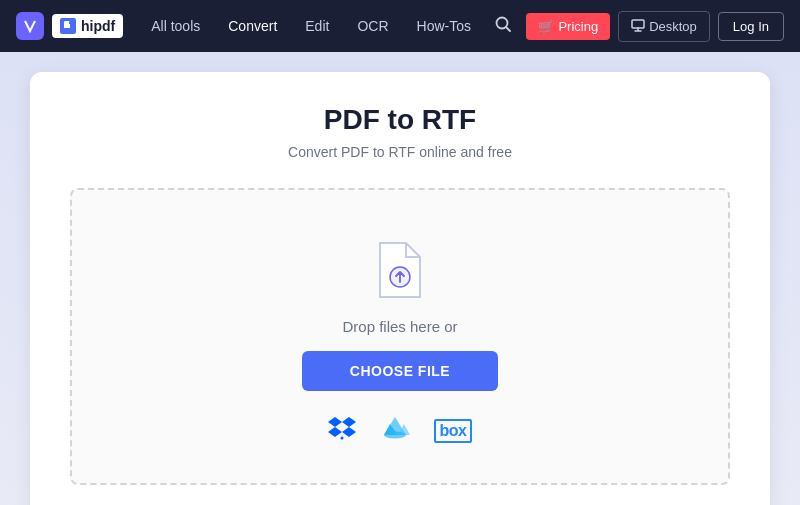 This screenshot has width=800, height=505. What do you see at coordinates (400, 26) in the screenshot?
I see `navbar: hipdf All tools Convert Edit OCR How-Tos…` at bounding box center [400, 26].